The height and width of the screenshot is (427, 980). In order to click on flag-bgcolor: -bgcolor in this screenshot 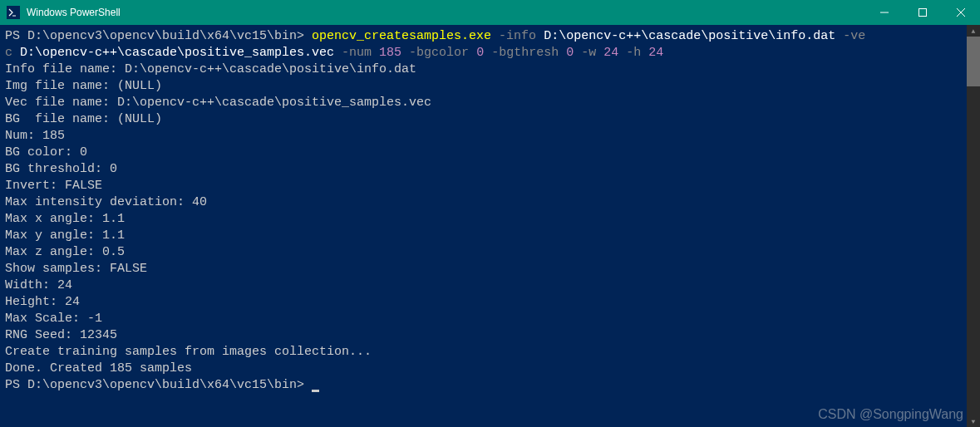, I will do `click(439, 53)`.